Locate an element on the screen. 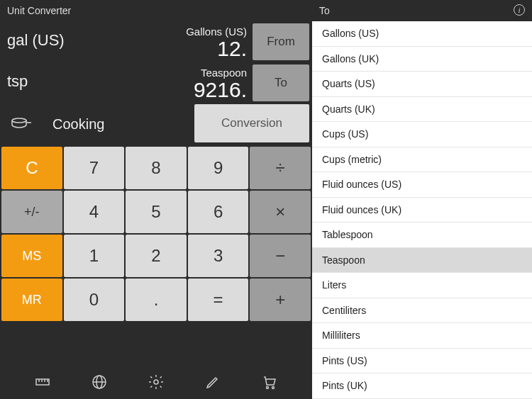 The image size is (532, 399). key-2: 2 is located at coordinates (156, 256).